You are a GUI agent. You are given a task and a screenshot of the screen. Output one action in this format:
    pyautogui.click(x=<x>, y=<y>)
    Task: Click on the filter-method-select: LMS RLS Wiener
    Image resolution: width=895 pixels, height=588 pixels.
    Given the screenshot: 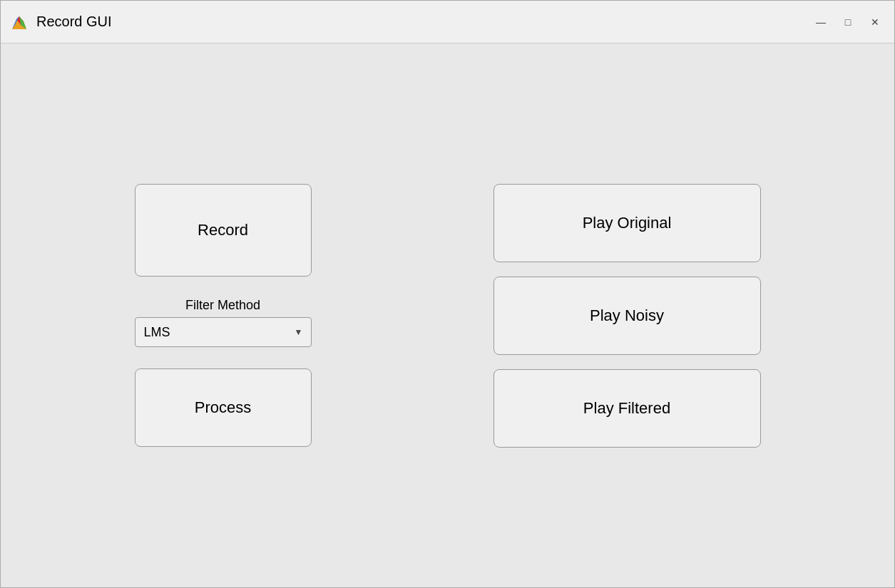 What is the action you would take?
    pyautogui.click(x=223, y=332)
    